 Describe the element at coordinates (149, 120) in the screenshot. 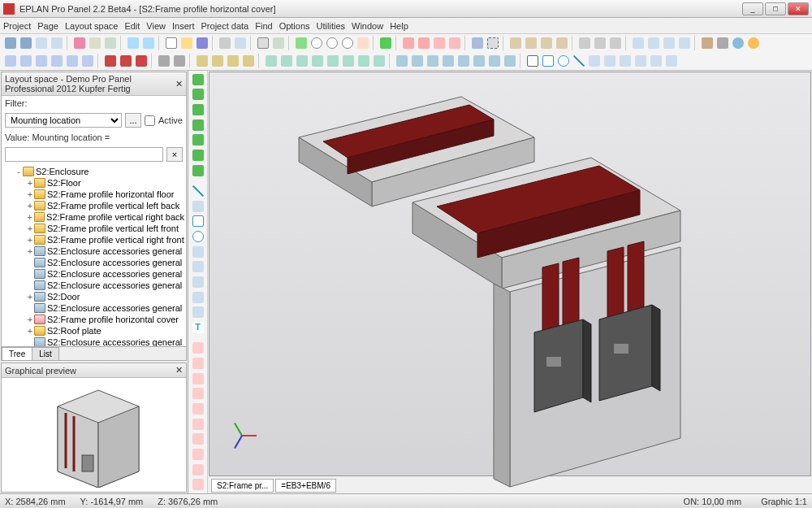

I see `filter-active-checkbox` at that location.